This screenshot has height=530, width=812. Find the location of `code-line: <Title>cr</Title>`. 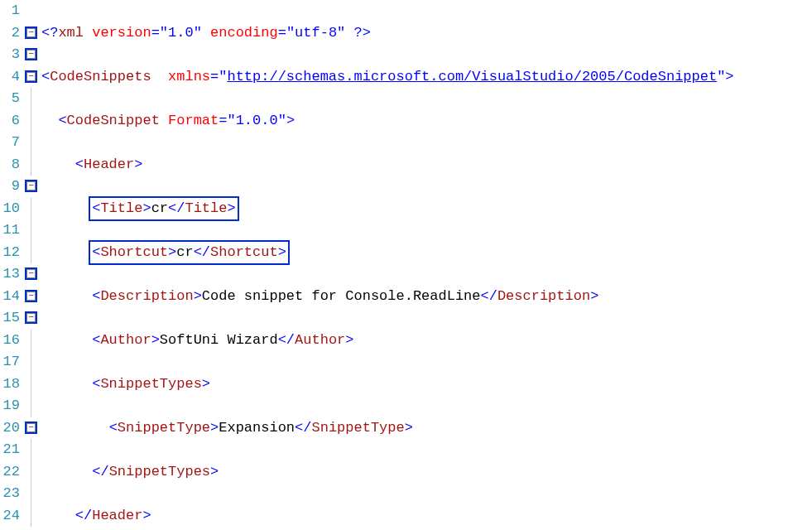

code-line: <Title>cr</Title> is located at coordinates (387, 209).